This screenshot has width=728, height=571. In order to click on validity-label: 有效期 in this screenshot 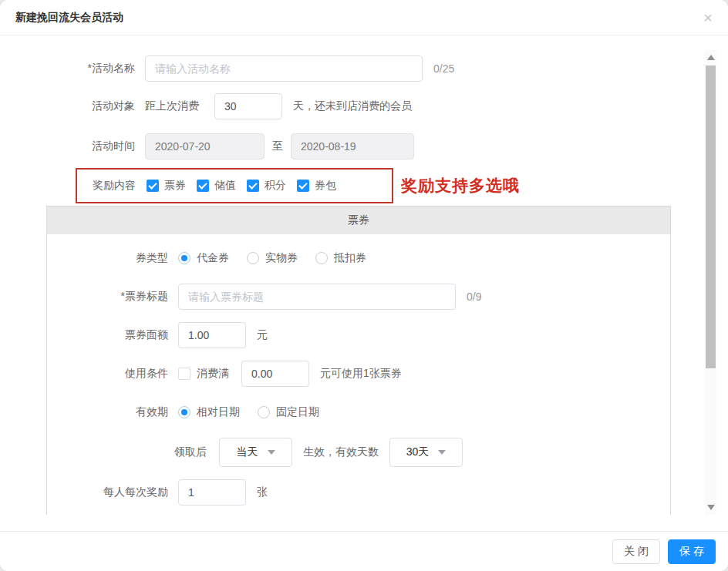, I will do `click(108, 412)`.